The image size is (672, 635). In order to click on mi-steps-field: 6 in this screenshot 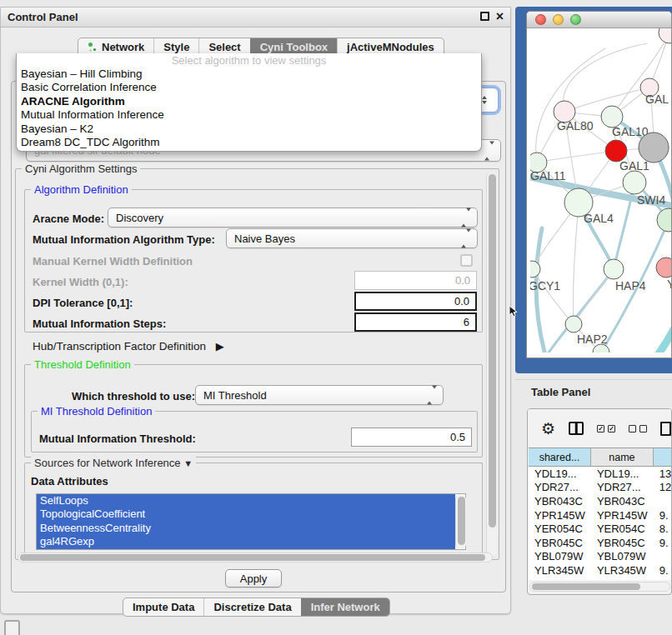, I will do `click(415, 322)`.